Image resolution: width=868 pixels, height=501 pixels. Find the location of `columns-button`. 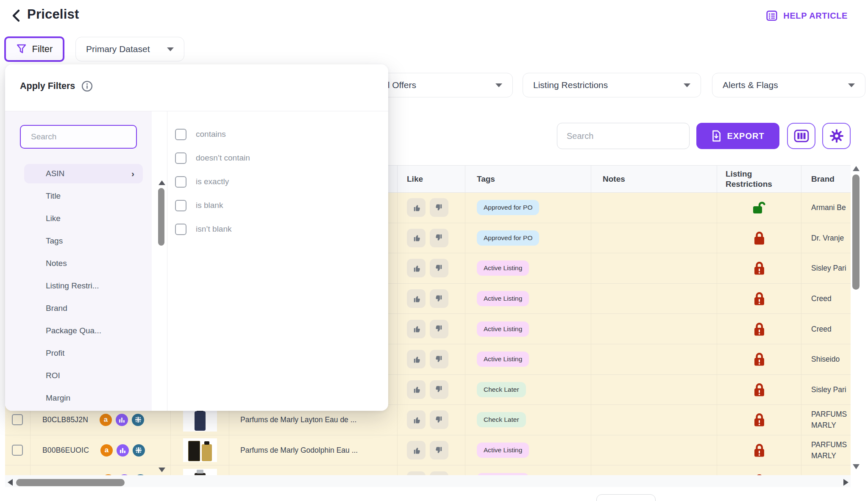

columns-button is located at coordinates (801, 136).